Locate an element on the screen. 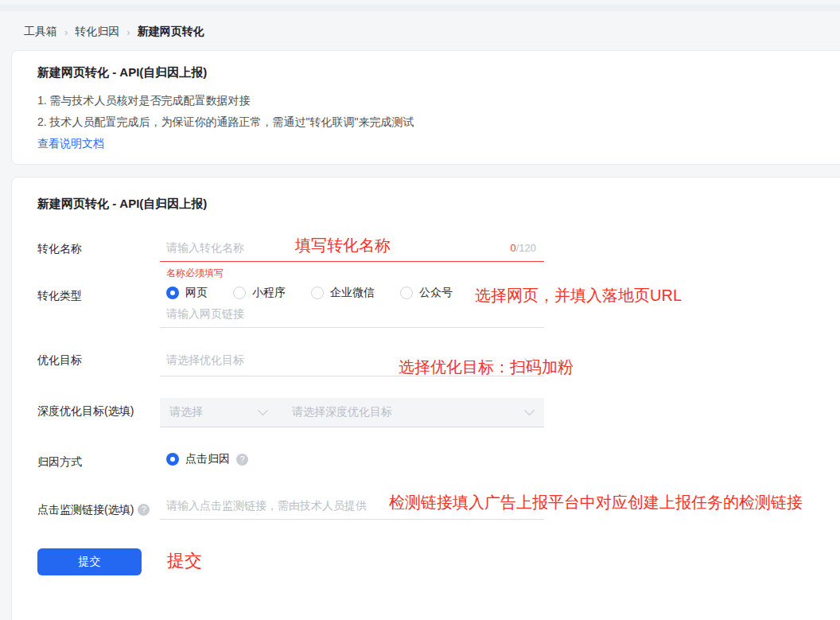 This screenshot has width=840, height=620. deep-goal-target-placeholder: 请选择深度优化目标 is located at coordinates (342, 412).